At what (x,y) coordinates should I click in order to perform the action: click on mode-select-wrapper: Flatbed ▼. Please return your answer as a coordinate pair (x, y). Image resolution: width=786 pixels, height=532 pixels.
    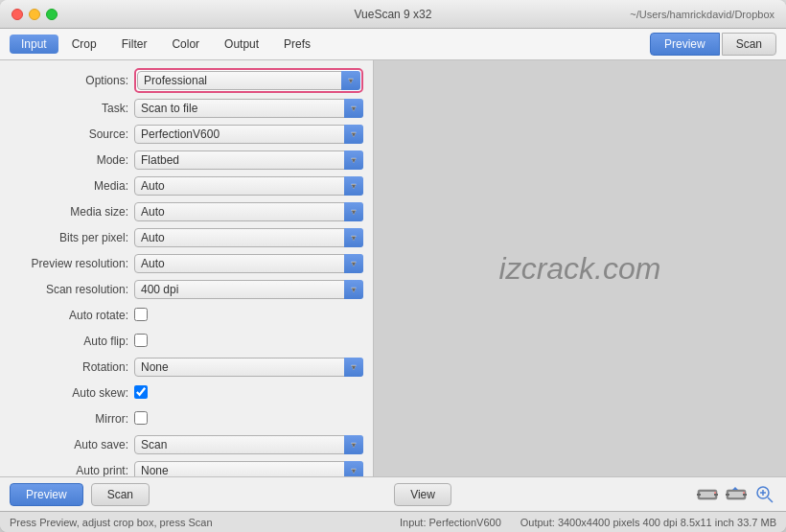
    Looking at the image, I should click on (249, 160).